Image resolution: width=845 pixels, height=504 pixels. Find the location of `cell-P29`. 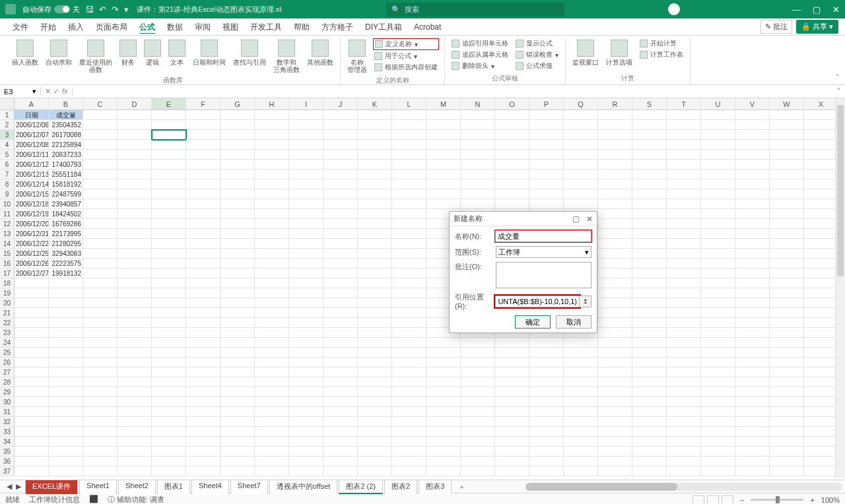

cell-P29 is located at coordinates (547, 392).